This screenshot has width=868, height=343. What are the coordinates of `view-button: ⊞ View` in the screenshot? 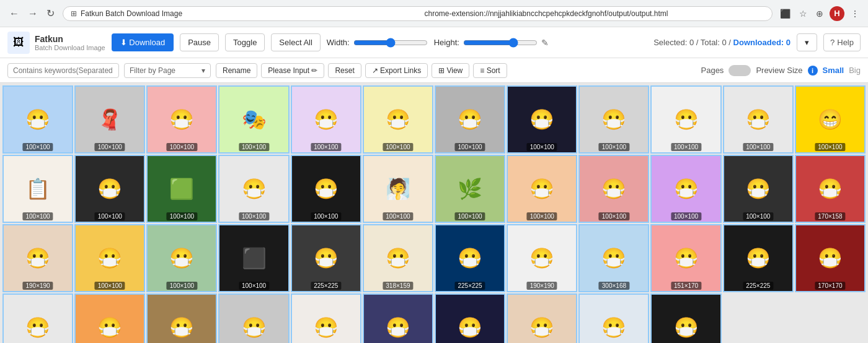 It's located at (450, 71).